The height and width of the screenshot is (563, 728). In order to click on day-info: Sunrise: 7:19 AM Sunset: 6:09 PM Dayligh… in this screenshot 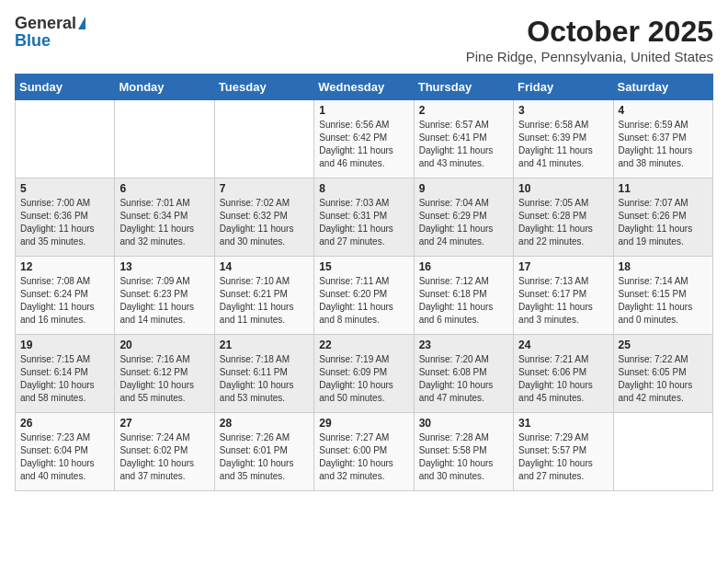, I will do `click(364, 379)`.